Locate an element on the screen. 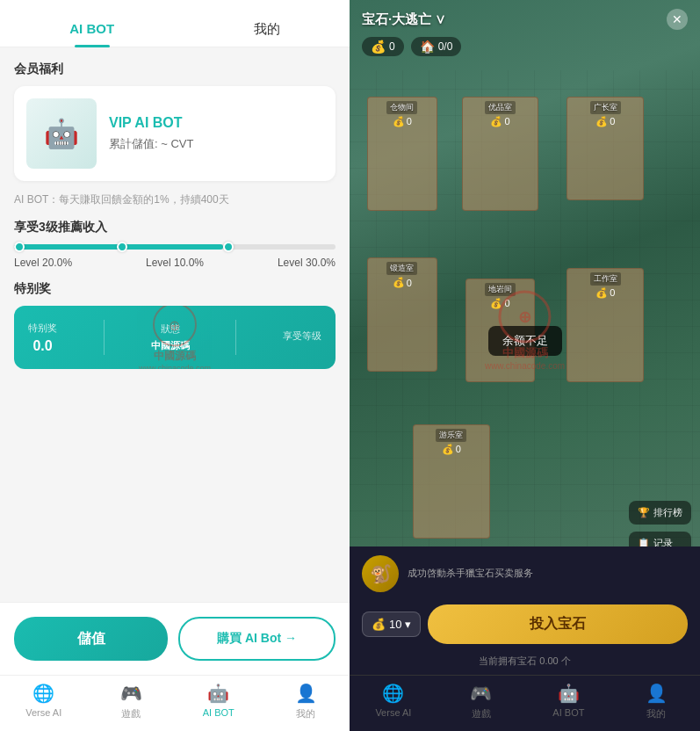  room-premium-label: 优品室 is located at coordinates (501, 107).